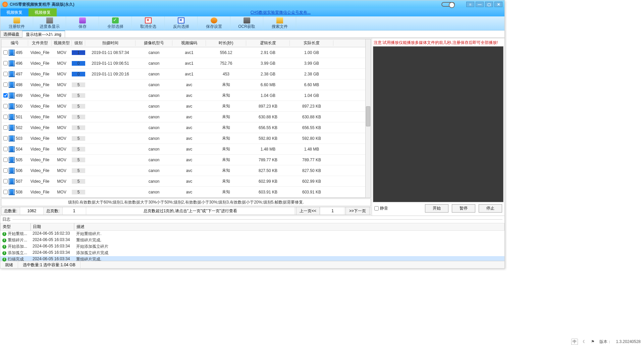  What do you see at coordinates (183, 171) in the screenshot?
I see `table-row: 506Video_FileMOV5canonavc未知827.50 KB827.…` at bounding box center [183, 171].